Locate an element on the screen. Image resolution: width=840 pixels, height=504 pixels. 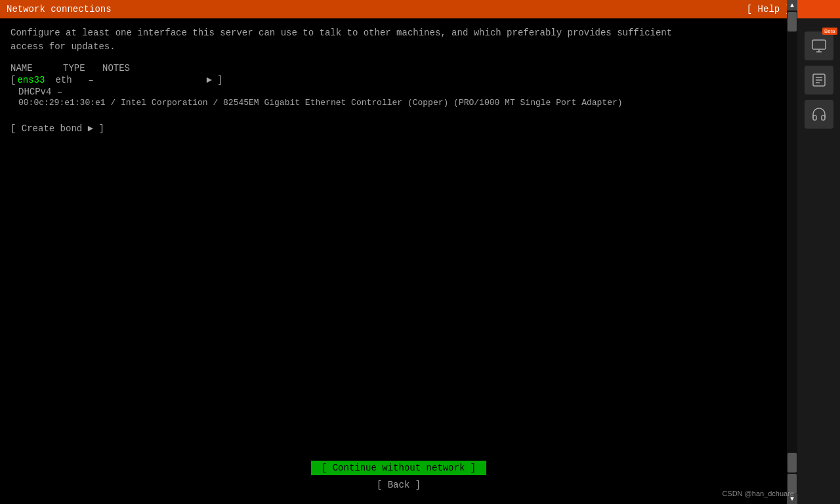
create-bond-label: [ Create bond ► ] is located at coordinates (58, 129).